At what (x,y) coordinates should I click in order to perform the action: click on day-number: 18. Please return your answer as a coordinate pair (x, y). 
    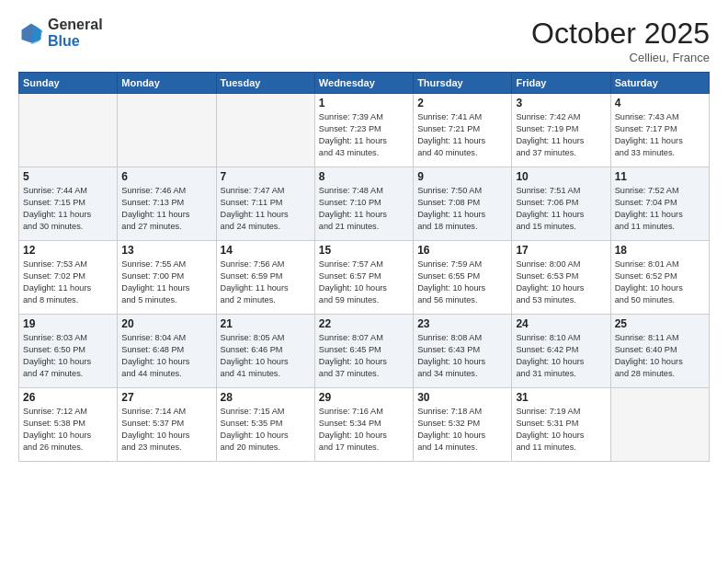
    Looking at the image, I should click on (660, 250).